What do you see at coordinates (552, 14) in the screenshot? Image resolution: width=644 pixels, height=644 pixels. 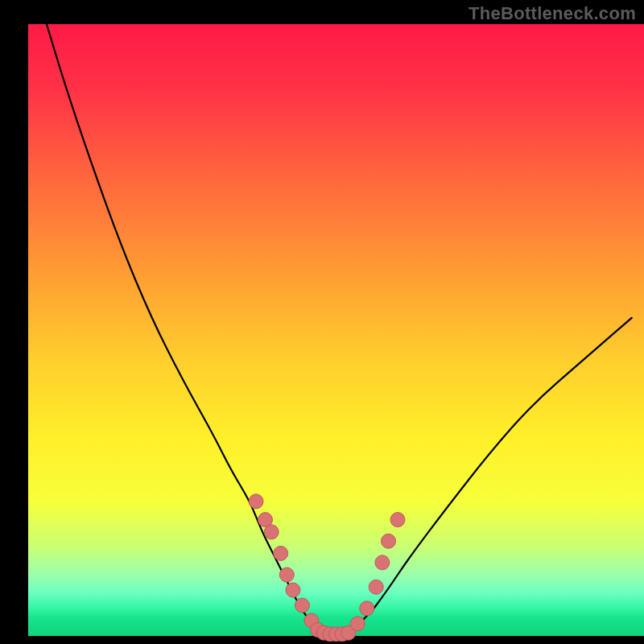 I see `watermark-text: TheBottleneck.com` at bounding box center [552, 14].